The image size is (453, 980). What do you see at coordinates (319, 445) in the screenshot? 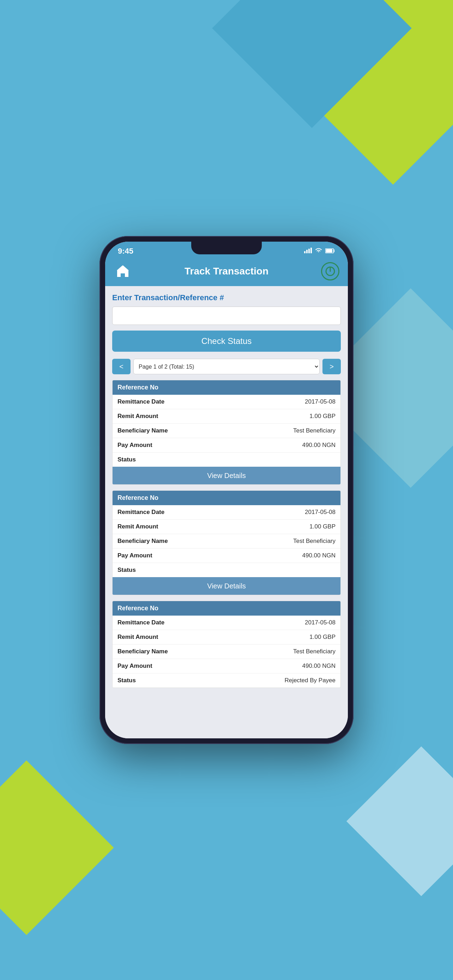
I see `pay-amount-value-1: 490.00 NGN` at bounding box center [319, 445].